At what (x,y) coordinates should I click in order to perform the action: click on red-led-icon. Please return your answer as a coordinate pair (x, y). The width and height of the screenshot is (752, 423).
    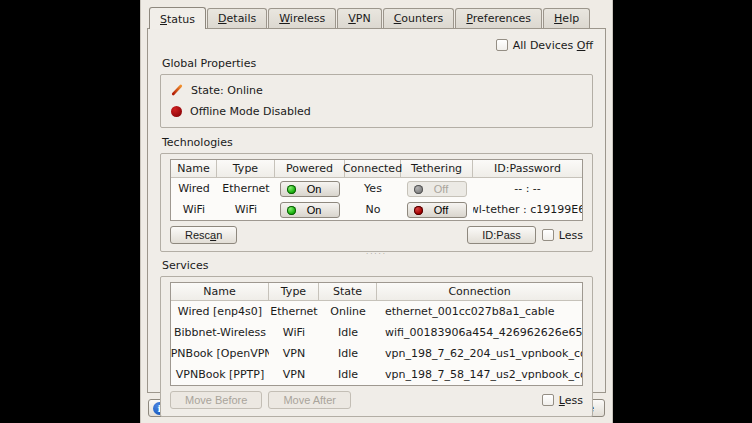
    Looking at the image, I should click on (418, 210).